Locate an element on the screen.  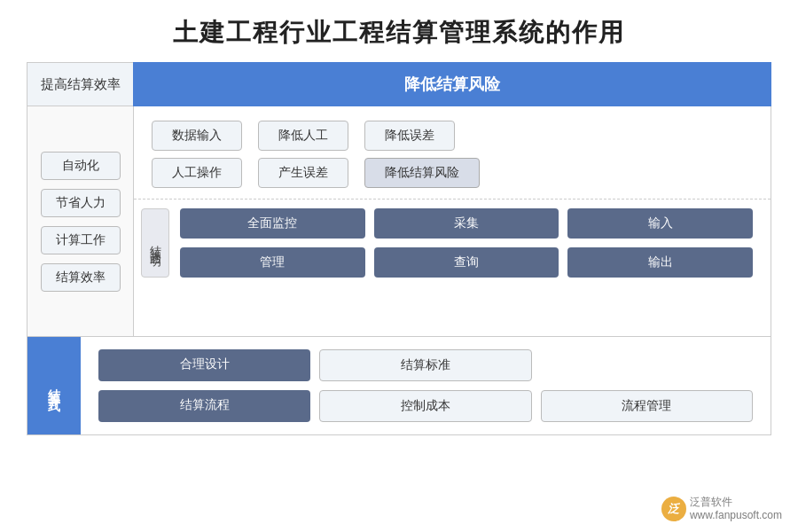
tag-process-management: 流程管理 is located at coordinates (647, 406).